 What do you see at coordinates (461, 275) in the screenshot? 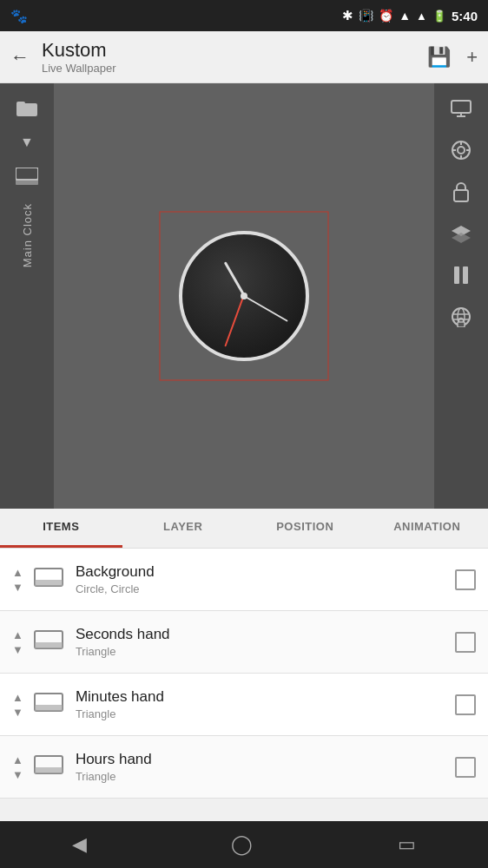
I see `pause-icon` at bounding box center [461, 275].